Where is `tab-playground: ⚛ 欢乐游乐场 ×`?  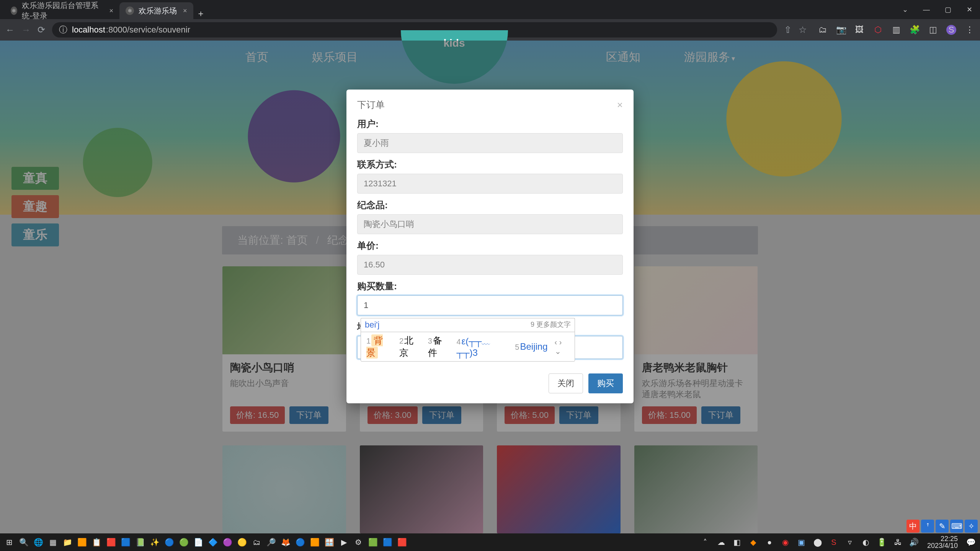 tab-playground: ⚛ 欢乐游乐场 × is located at coordinates (156, 11).